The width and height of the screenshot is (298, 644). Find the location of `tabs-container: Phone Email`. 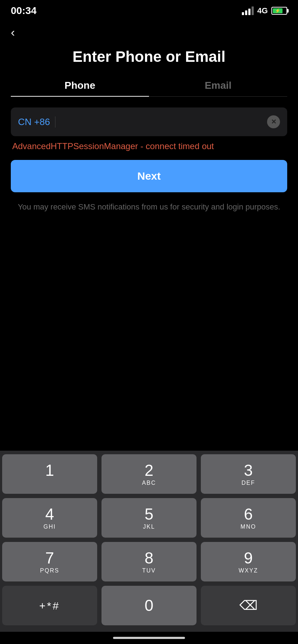

tabs-container: Phone Email is located at coordinates (149, 88).